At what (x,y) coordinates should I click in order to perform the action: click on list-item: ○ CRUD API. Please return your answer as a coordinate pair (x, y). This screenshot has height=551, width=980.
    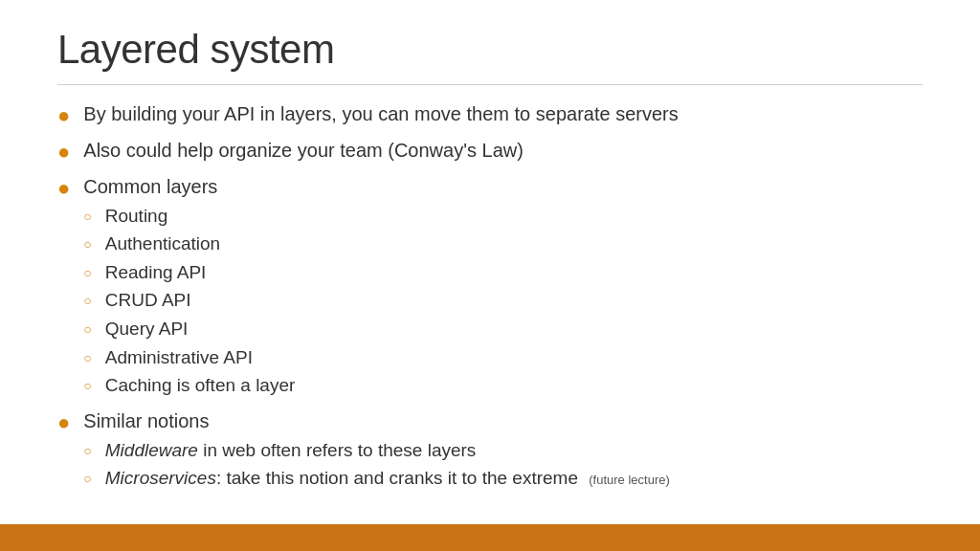
    Looking at the image, I should click on (189, 300).